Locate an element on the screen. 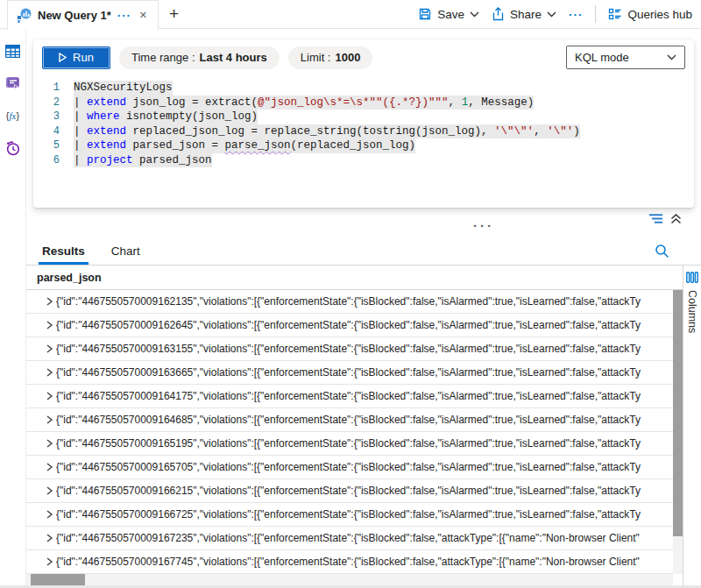 The image size is (701, 588). format-lines-icon is located at coordinates (655, 219).